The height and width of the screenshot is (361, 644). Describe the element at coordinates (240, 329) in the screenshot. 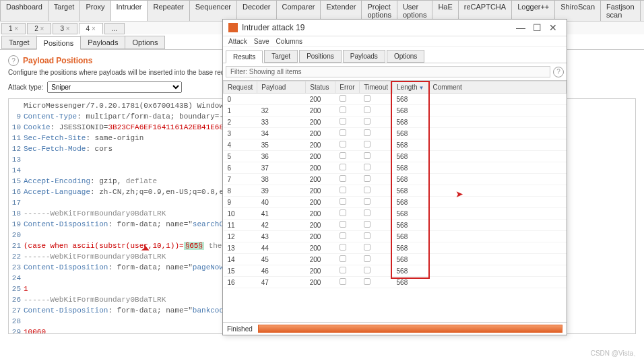

I see `status-text: Finished` at that location.